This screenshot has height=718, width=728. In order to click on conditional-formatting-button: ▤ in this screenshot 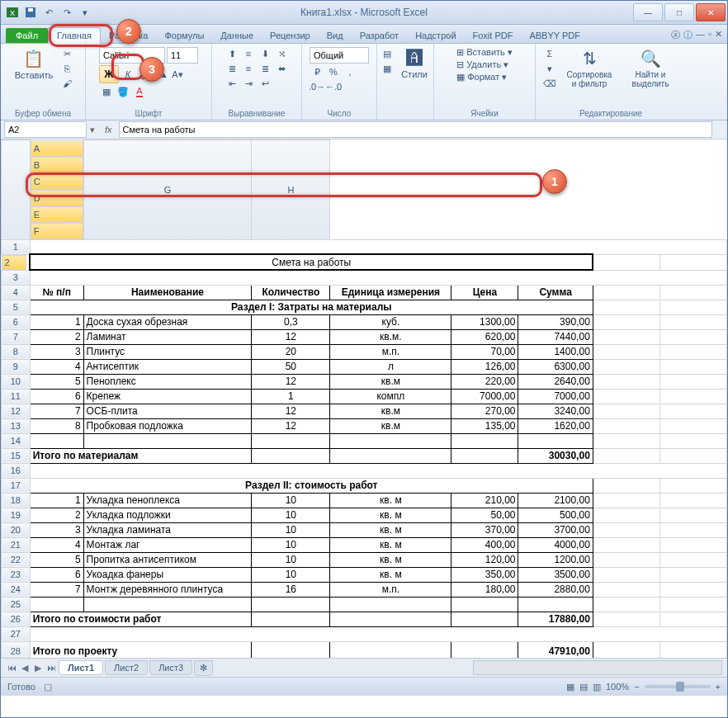, I will do `click(387, 54)`.